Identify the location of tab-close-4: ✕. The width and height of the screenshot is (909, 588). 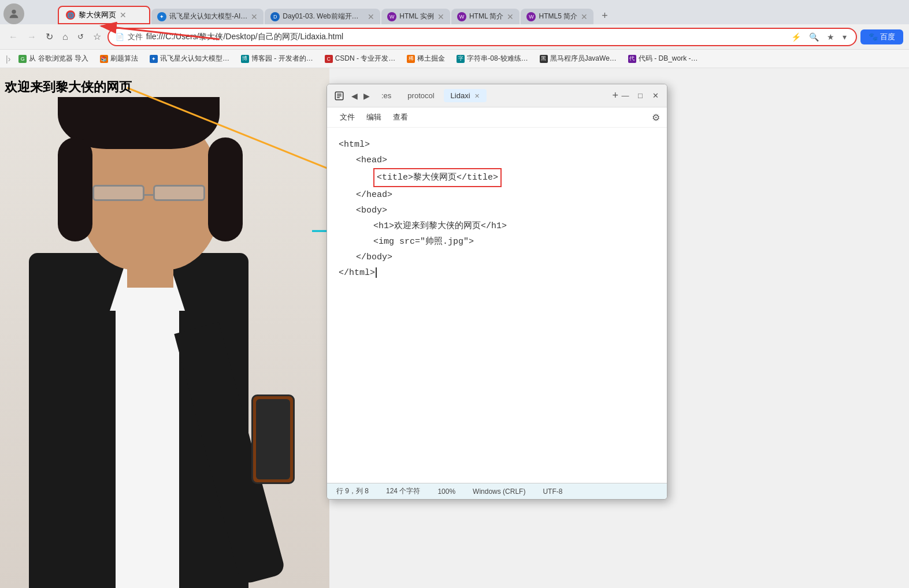
(441, 17).